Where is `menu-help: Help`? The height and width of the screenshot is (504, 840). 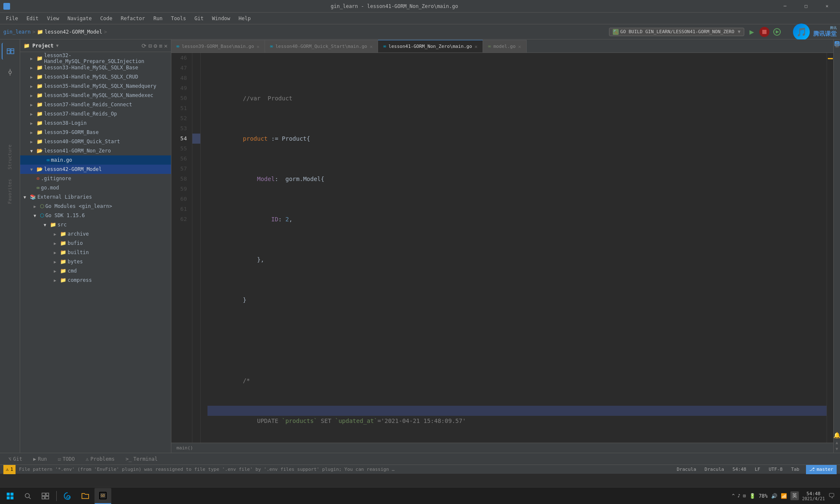 menu-help: Help is located at coordinates (244, 18).